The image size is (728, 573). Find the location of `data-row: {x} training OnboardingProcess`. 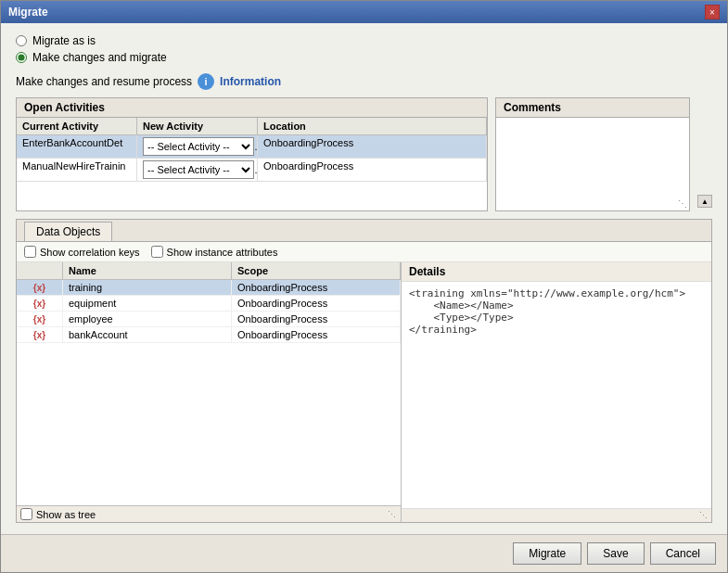

data-row: {x} training OnboardingProcess is located at coordinates (209, 287).